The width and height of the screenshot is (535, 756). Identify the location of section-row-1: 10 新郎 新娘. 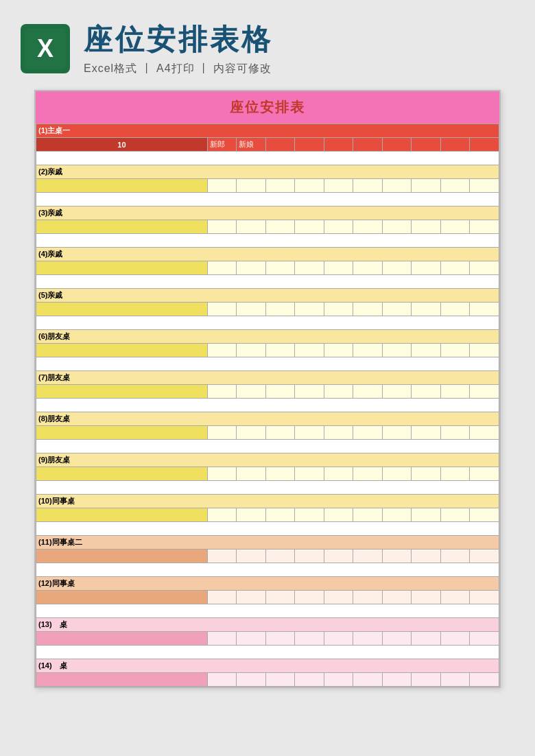
(268, 145).